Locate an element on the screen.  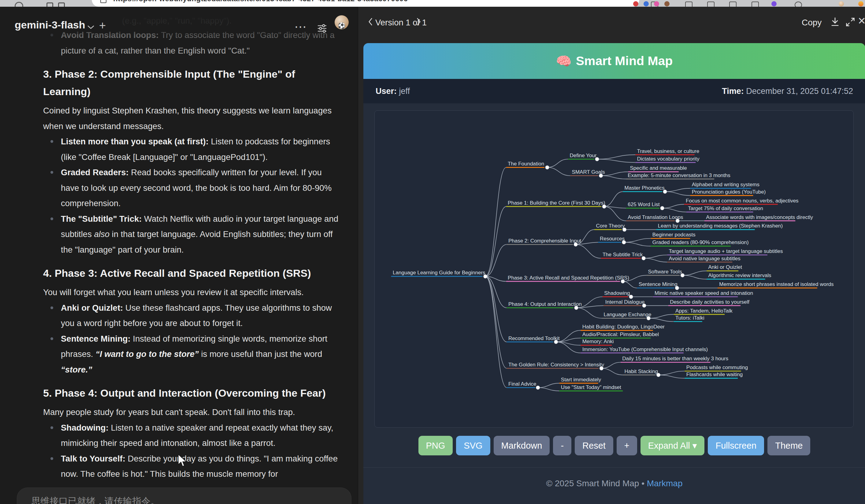
mindmap-node-label: Sentence Mining is located at coordinates (658, 284).